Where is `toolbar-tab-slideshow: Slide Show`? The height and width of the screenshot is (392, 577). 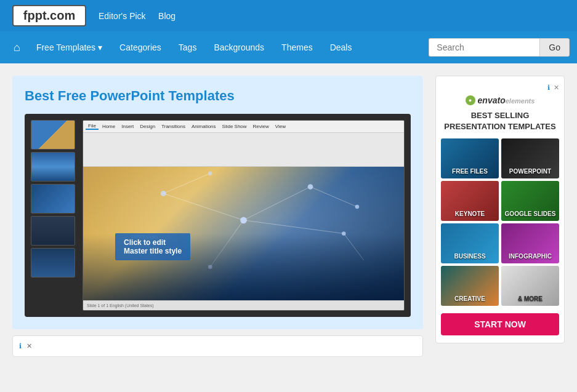
toolbar-tab-slideshow: Slide Show is located at coordinates (235, 127).